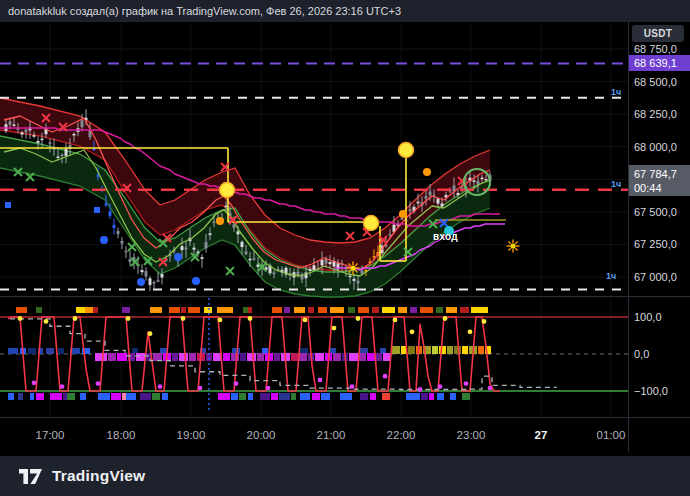 The width and height of the screenshot is (690, 496). What do you see at coordinates (656, 114) in the screenshot?
I see `price-tick-label: 68 250,0` at bounding box center [656, 114].